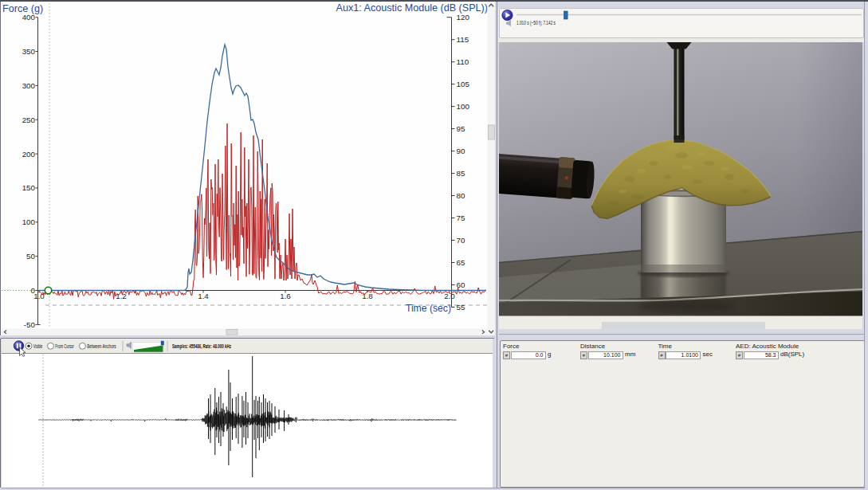  Describe the element at coordinates (65, 346) in the screenshot. I see `svg-text: From Cursor` at that location.